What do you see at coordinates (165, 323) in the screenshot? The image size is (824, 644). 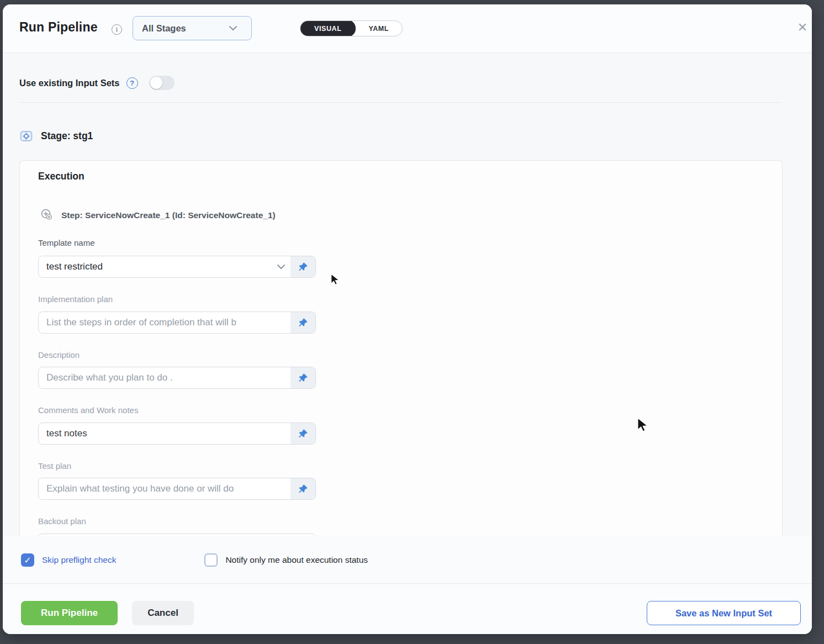 I see `implementation-plan-input` at bounding box center [165, 323].